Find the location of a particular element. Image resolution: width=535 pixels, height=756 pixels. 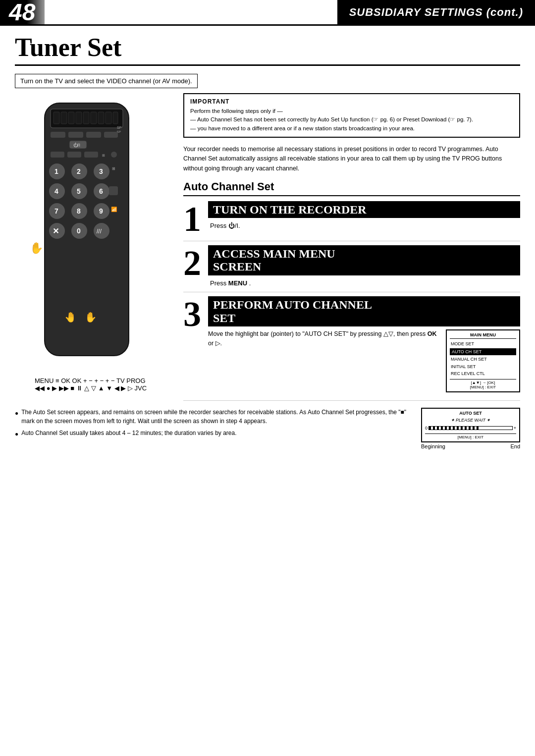

step-2-title-bg: ACCESS MAIN MENUSCREEN is located at coordinates (364, 261).